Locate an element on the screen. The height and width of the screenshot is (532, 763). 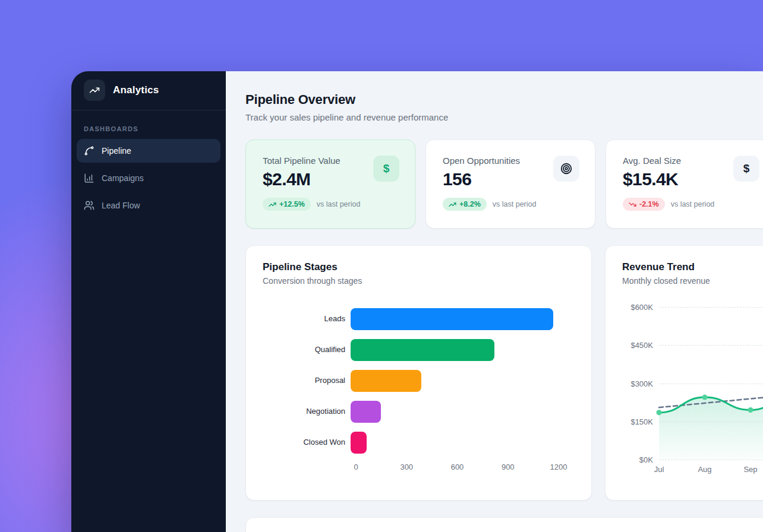
bar-category-label: Negotiation is located at coordinates (307, 411).